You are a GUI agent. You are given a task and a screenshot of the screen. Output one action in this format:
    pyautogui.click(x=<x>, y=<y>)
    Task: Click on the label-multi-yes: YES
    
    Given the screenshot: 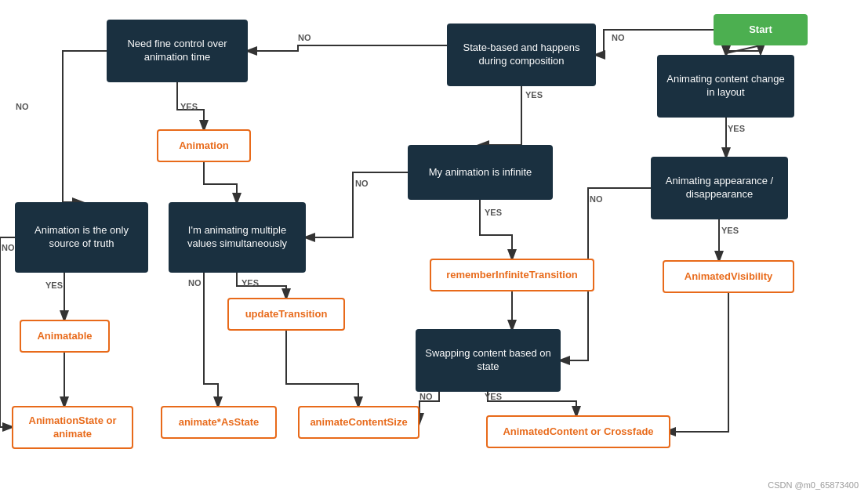 What is the action you would take?
    pyautogui.click(x=250, y=283)
    